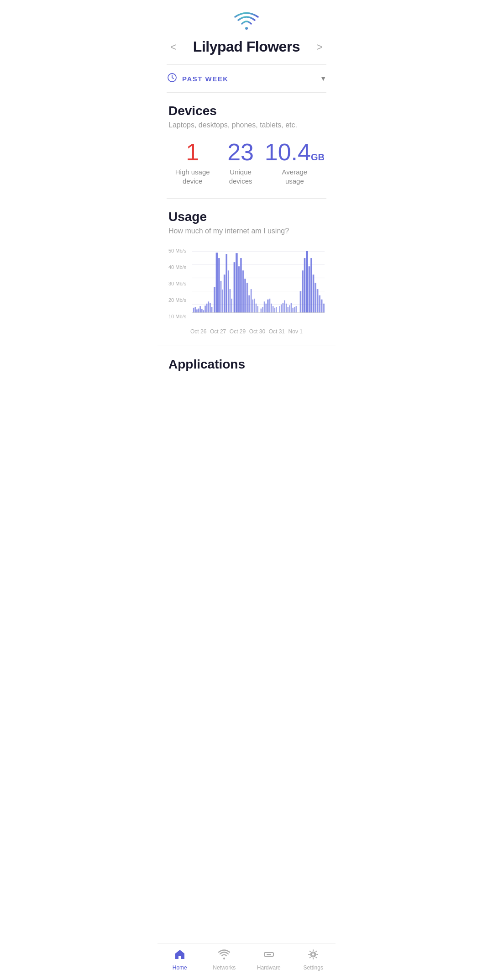  Describe the element at coordinates (295, 163) in the screenshot. I see `stat-average-usage: 10.4GB Averageusage` at that location.